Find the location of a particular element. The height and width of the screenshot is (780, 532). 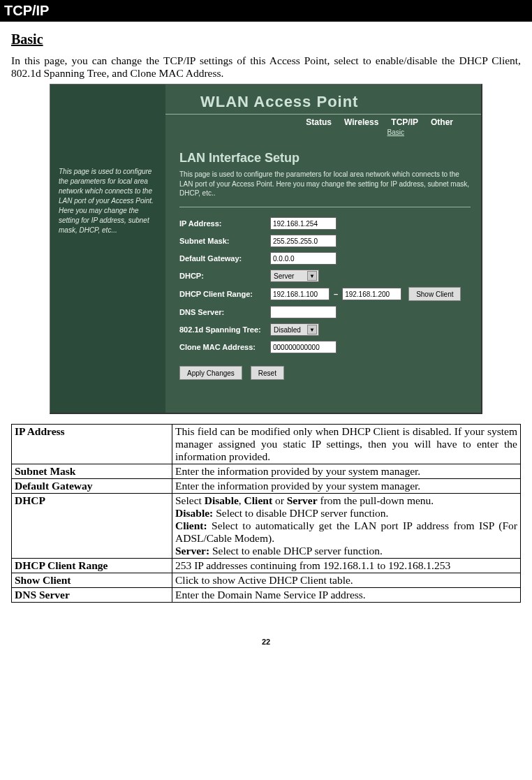

reset-button: Reset is located at coordinates (267, 373).